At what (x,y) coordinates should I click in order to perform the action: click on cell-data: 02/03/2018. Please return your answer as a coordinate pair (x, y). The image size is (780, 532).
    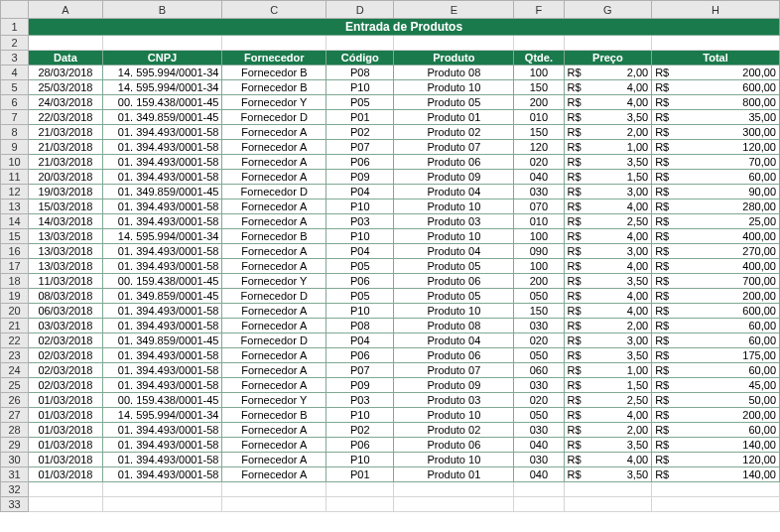
    Looking at the image, I should click on (65, 371).